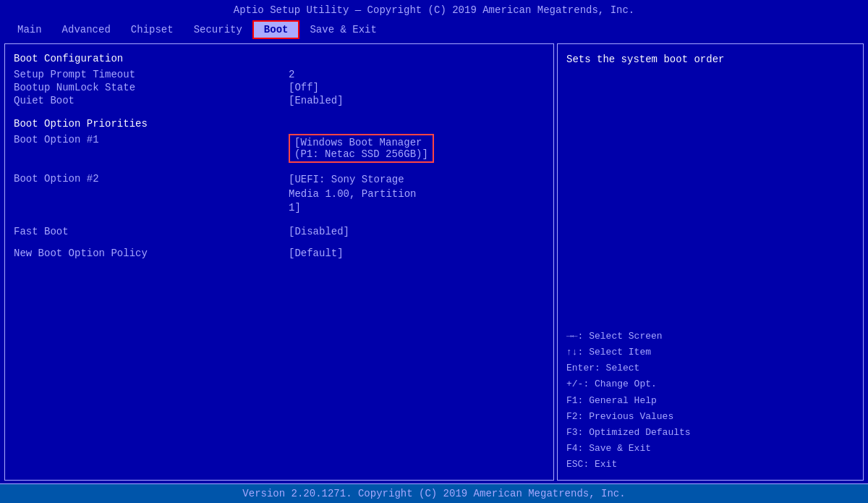 The image size is (868, 503). I want to click on nav-boot: Boot, so click(276, 30).